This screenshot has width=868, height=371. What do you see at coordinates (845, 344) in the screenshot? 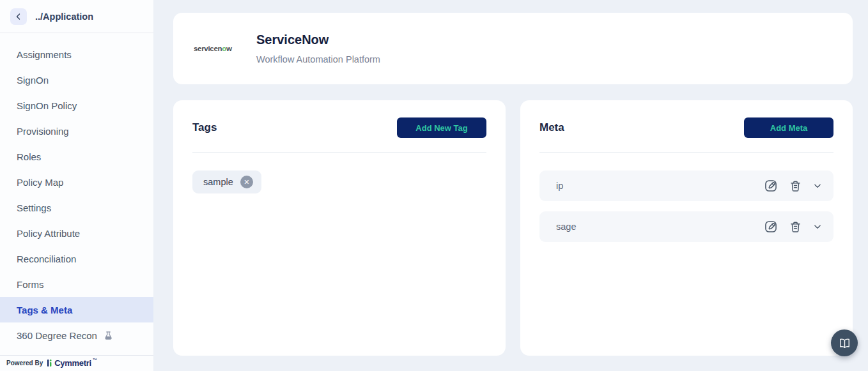
I see `open-book-icon` at bounding box center [845, 344].